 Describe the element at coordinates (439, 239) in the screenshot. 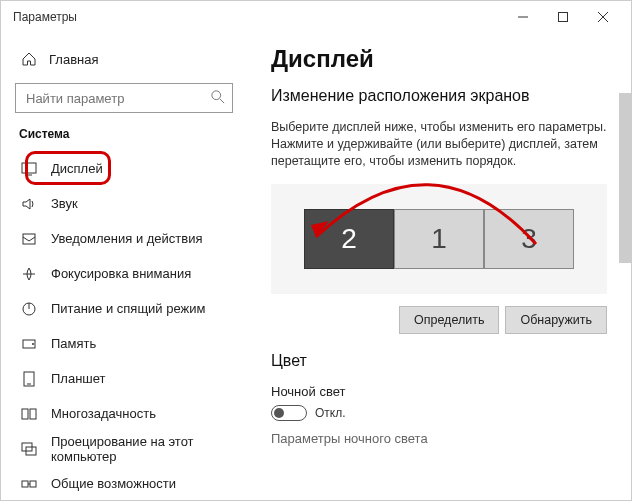

I see `monitor-1: 1` at that location.